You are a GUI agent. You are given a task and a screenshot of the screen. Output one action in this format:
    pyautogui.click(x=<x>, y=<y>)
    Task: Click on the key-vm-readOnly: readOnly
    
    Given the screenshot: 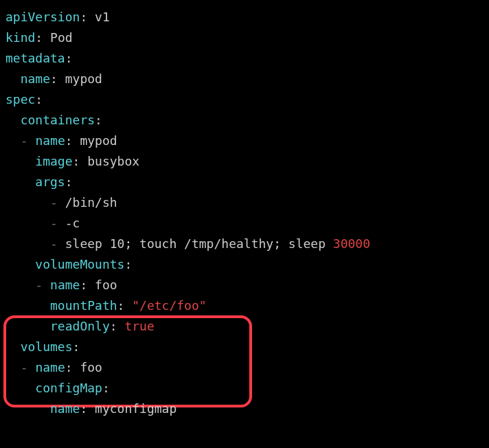 What is the action you would take?
    pyautogui.click(x=80, y=326)
    